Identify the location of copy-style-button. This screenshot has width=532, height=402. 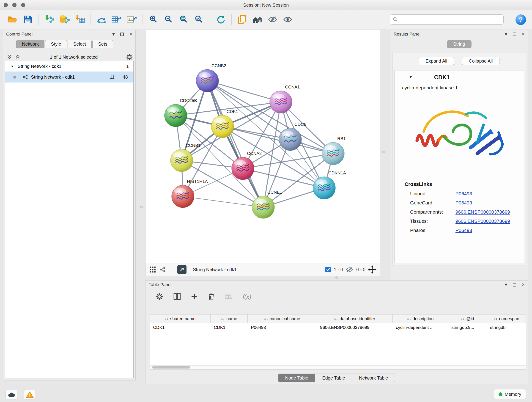
(242, 19).